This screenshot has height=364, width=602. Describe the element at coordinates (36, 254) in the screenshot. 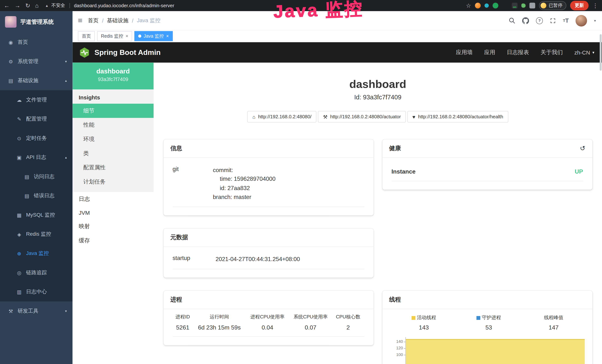

I see `sidebar-item-java: ⊕ Java 监控` at that location.